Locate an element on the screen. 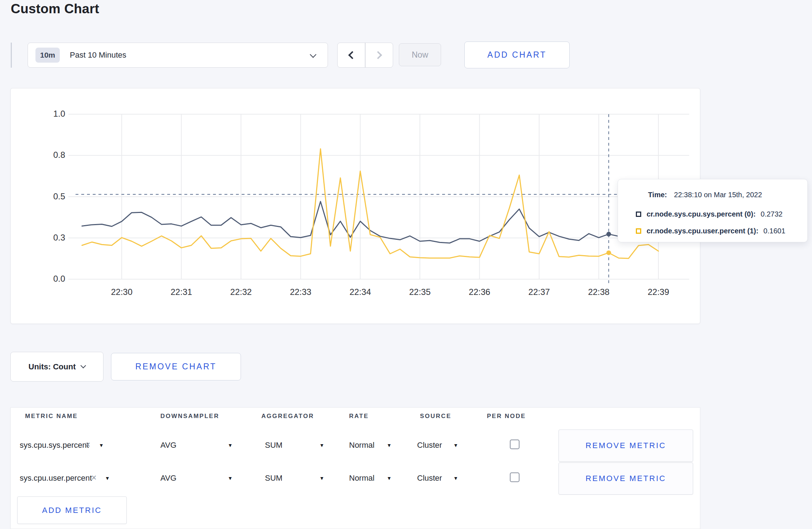 This screenshot has height=529, width=812. y-tick-label: 0.5 is located at coordinates (38, 196).